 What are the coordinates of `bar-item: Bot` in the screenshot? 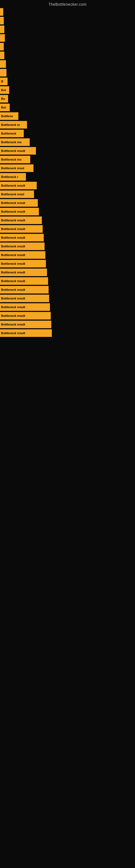 It's located at (5, 90).